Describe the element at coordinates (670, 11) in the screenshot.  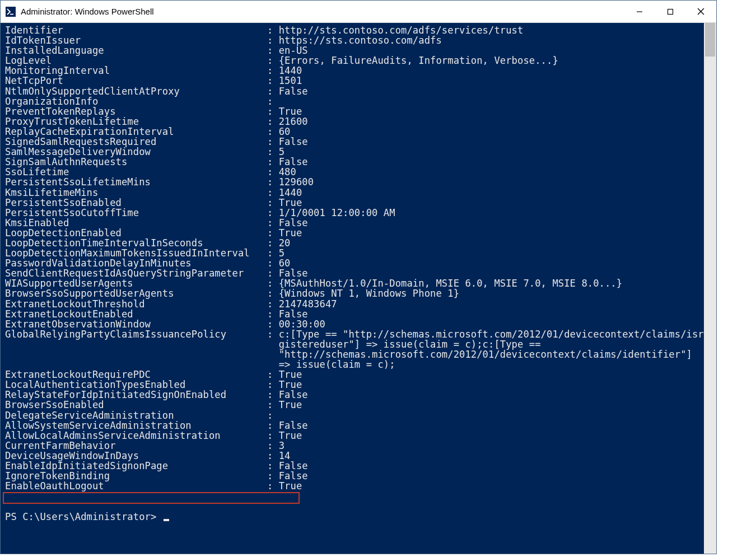
I see `maximize-button` at that location.